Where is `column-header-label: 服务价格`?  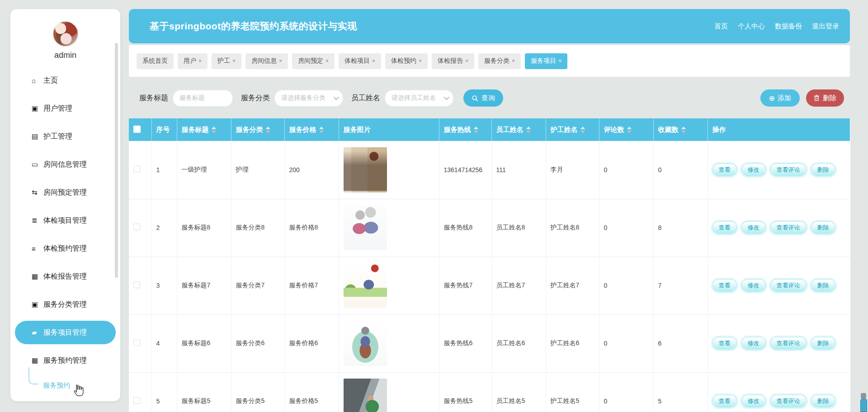
column-header-label: 服务价格 is located at coordinates (303, 130).